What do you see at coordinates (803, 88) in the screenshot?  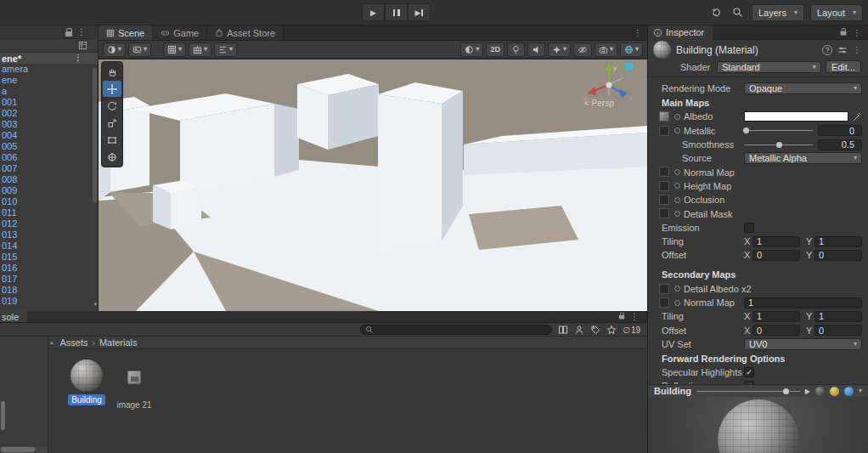 I see `rendering-mode-dropdown: Opaque▾` at bounding box center [803, 88].